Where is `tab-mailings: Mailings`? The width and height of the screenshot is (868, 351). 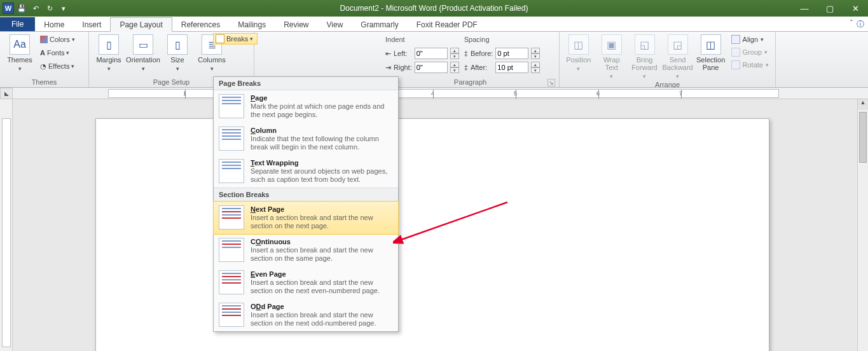
tab-mailings: Mailings is located at coordinates (252, 24).